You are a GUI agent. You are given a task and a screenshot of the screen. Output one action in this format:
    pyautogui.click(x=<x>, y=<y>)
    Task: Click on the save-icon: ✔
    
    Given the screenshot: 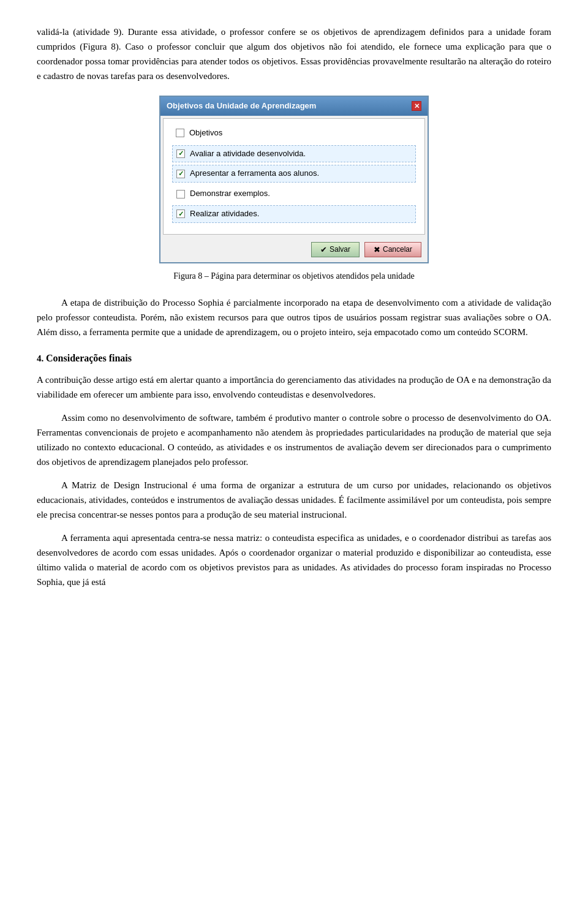 What is the action you would take?
    pyautogui.click(x=323, y=250)
    